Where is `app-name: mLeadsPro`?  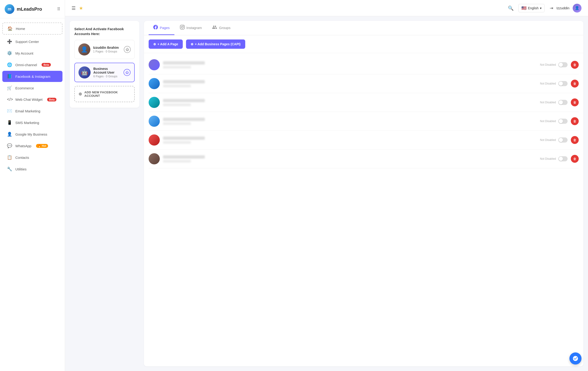
app-name: mLeadsPro is located at coordinates (29, 9).